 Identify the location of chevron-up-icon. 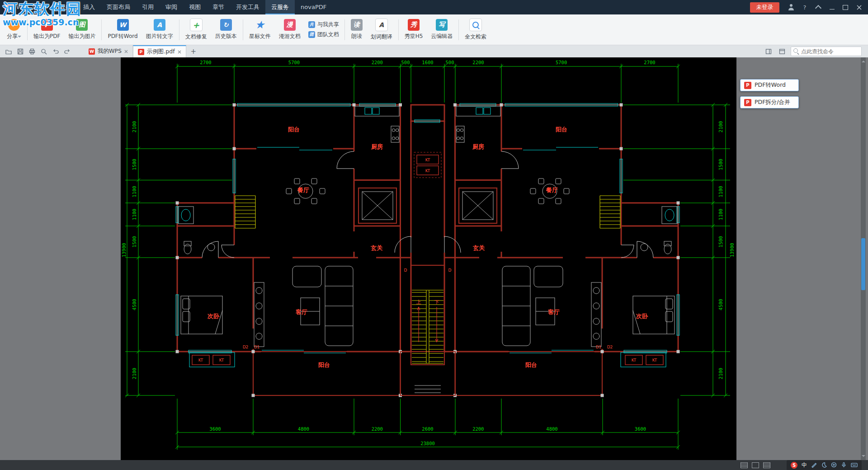
(818, 8).